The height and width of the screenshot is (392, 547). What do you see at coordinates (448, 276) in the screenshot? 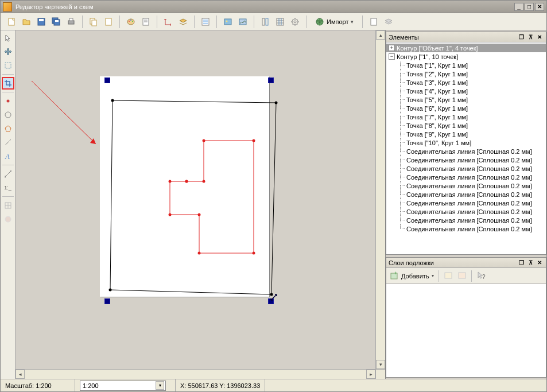
I see `layer-btn1` at bounding box center [448, 276].